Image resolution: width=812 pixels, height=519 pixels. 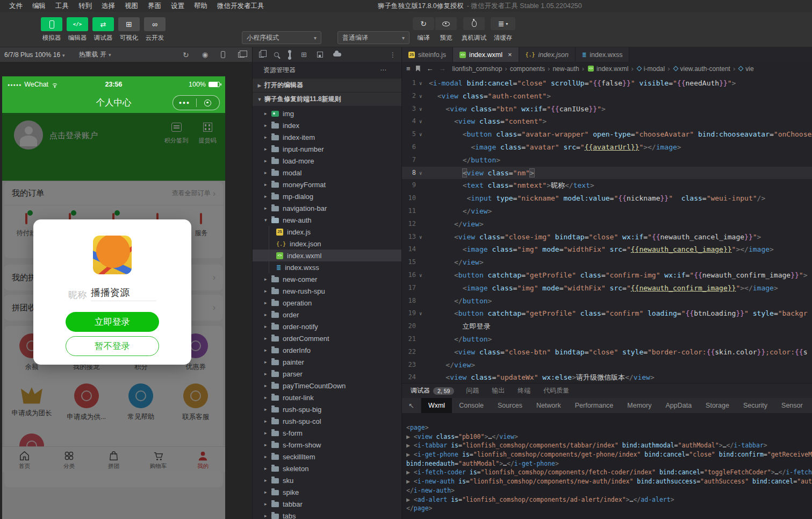 What do you see at coordinates (327, 303) in the screenshot?
I see `tree-item-operation: ▸operation` at bounding box center [327, 303].